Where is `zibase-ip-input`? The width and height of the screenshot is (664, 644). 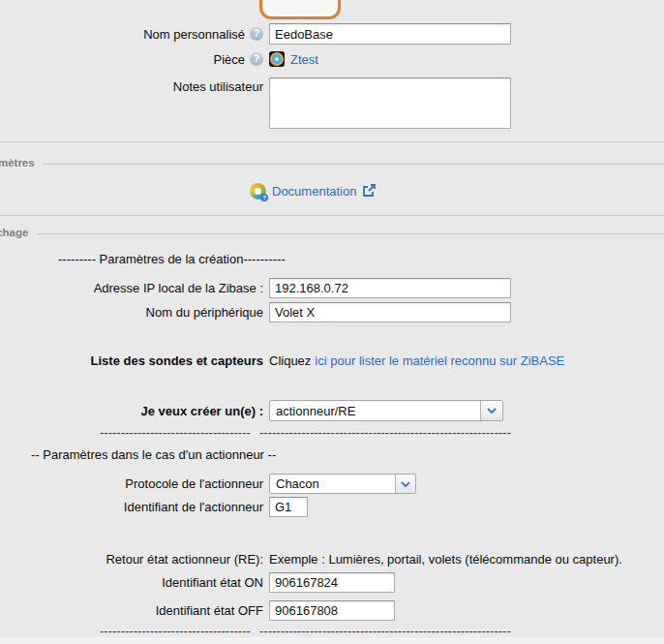
zibase-ip-input is located at coordinates (390, 289).